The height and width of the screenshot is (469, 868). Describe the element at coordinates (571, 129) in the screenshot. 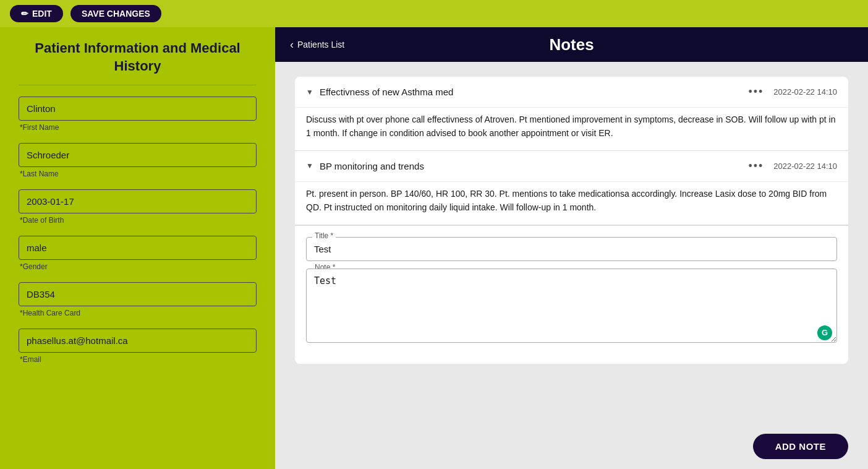

I see `note-body: Discuss with pt over phone call effectiv…` at that location.